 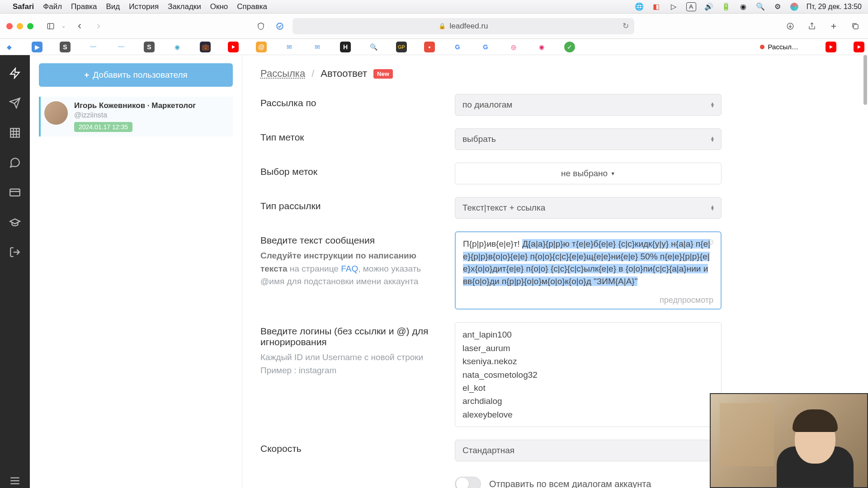 I want to click on select-send-type: Текст|текст + ссылка ▲▼, so click(x=588, y=208).